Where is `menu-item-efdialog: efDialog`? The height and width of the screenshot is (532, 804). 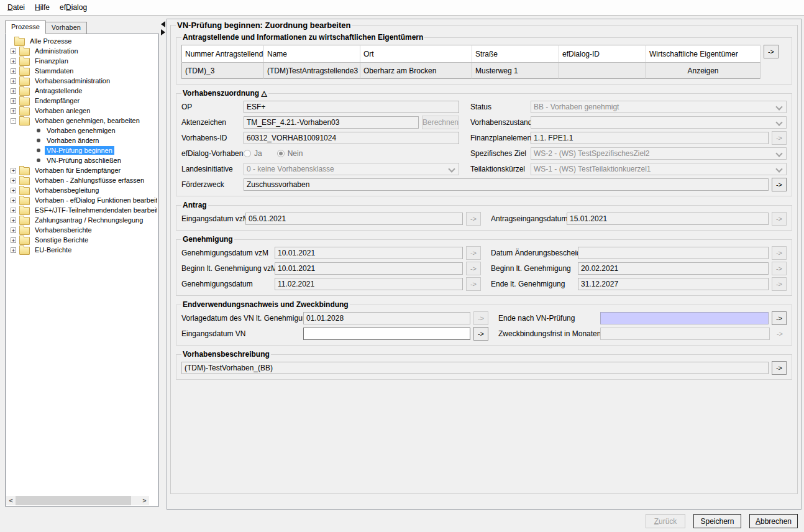
menu-item-efdialog: efDialog is located at coordinates (73, 7).